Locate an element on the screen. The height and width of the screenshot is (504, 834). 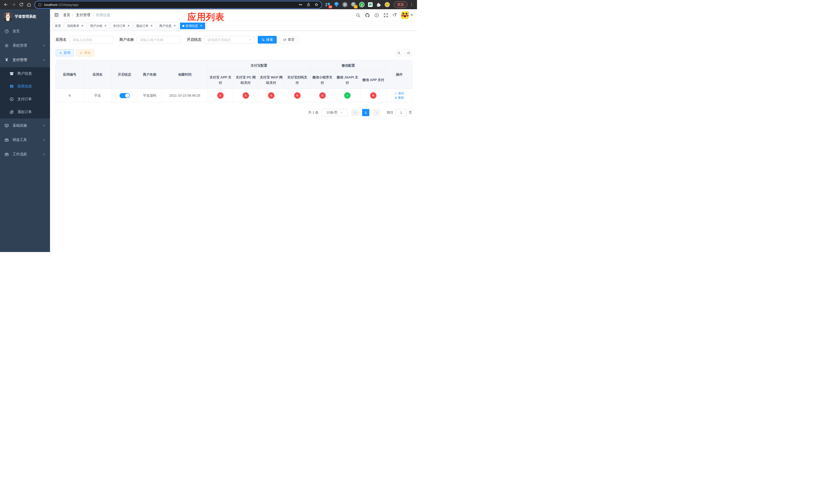
user-menu is located at coordinates (407, 15).